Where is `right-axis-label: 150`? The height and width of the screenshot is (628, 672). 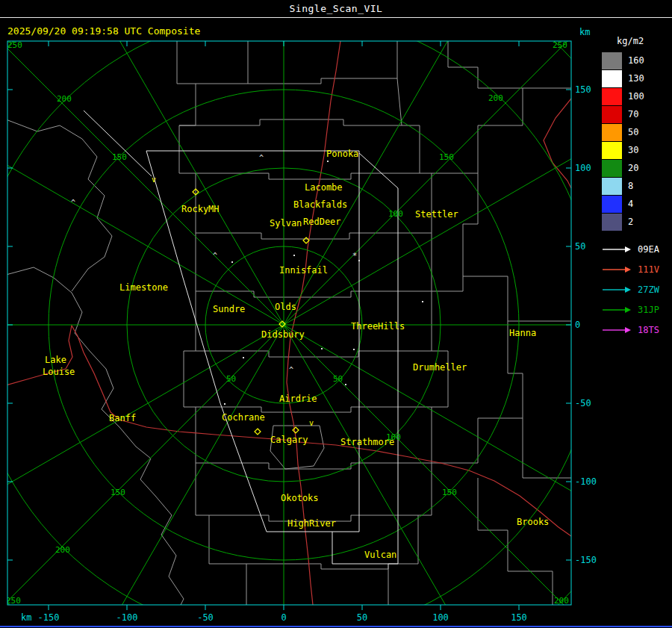
right-axis-label: 150 is located at coordinates (583, 90).